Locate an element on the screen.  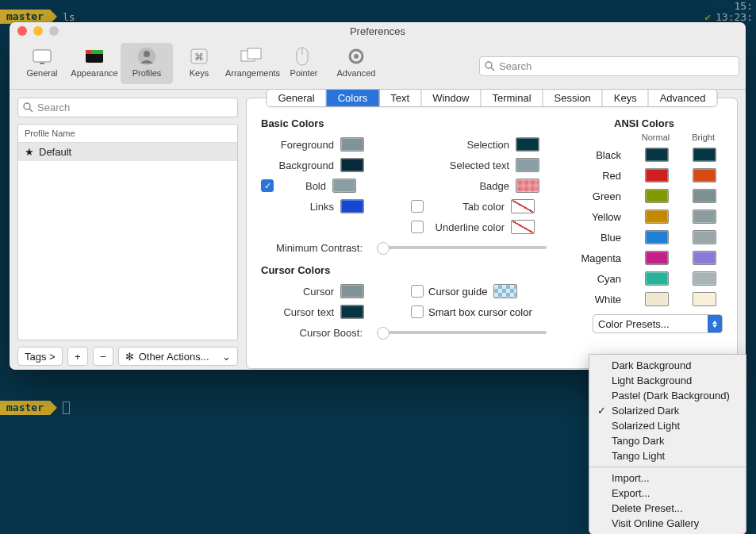
toolbar-item-pointer: Pointer is located at coordinates (304, 63).